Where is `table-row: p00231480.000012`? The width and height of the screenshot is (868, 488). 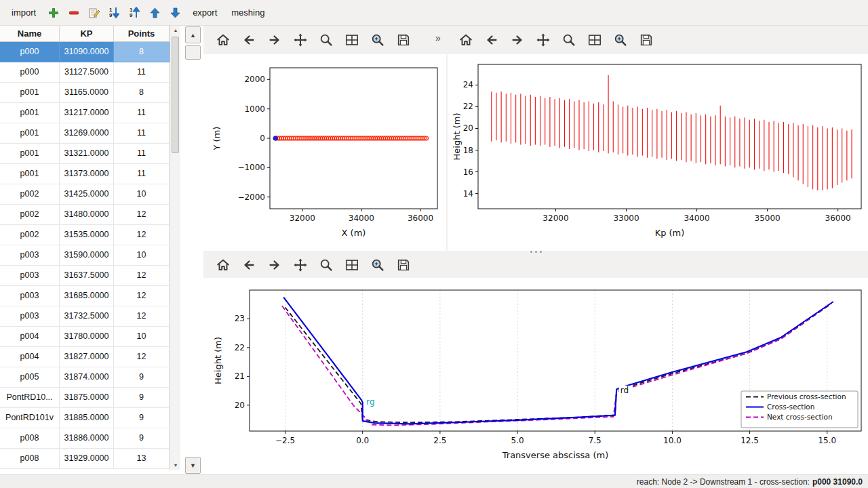 table-row: p00231480.000012 is located at coordinates (85, 215).